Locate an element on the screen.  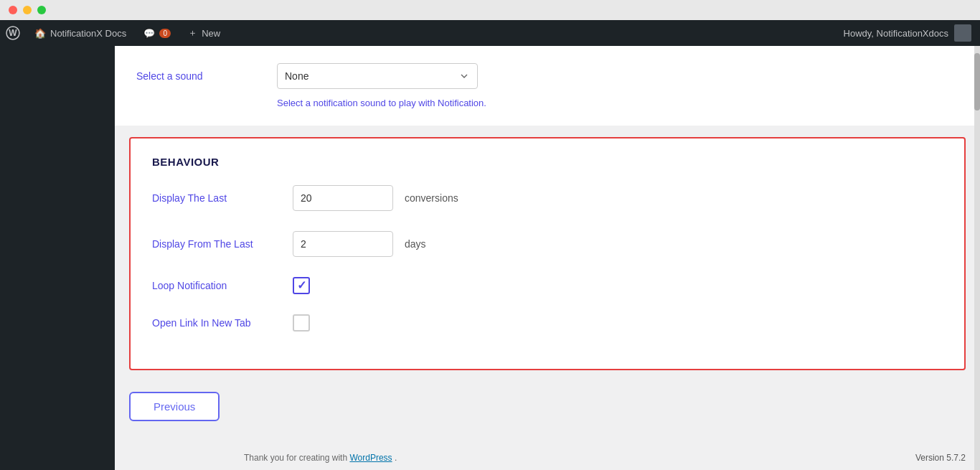
footer-text: Thank you for creating with WordPress . is located at coordinates (320, 458).